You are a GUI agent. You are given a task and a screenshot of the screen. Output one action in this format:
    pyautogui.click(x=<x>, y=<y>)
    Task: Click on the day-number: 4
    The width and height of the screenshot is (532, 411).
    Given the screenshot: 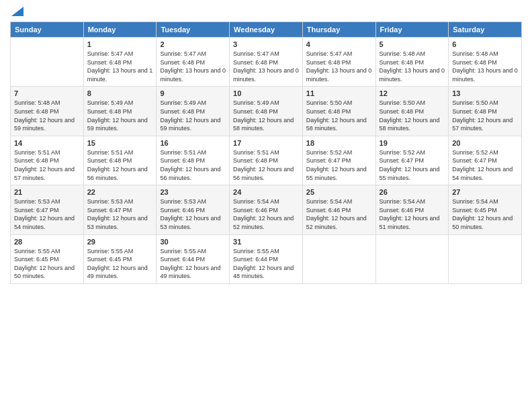 What is the action you would take?
    pyautogui.click(x=339, y=44)
    